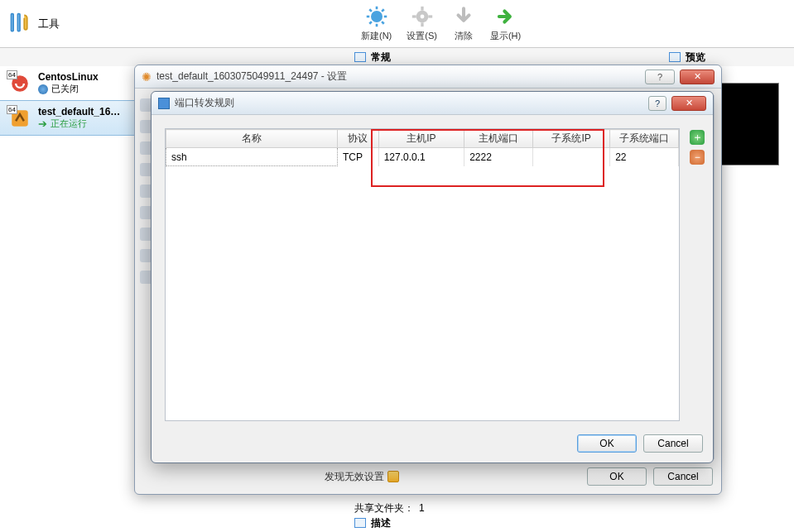 The height and width of the screenshot is (532, 794). What do you see at coordinates (252, 139) in the screenshot?
I see `col-name: 名称` at bounding box center [252, 139].